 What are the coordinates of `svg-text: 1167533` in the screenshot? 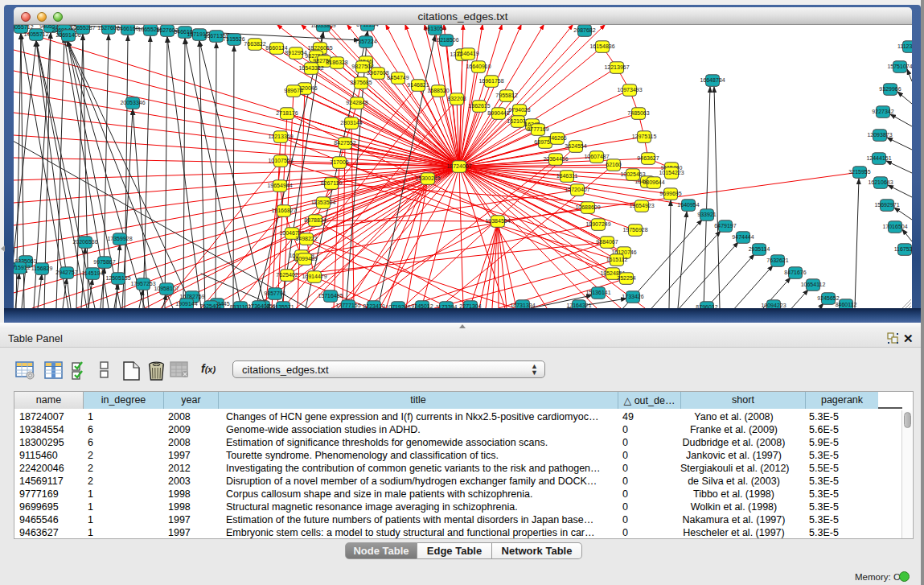 It's located at (903, 249).